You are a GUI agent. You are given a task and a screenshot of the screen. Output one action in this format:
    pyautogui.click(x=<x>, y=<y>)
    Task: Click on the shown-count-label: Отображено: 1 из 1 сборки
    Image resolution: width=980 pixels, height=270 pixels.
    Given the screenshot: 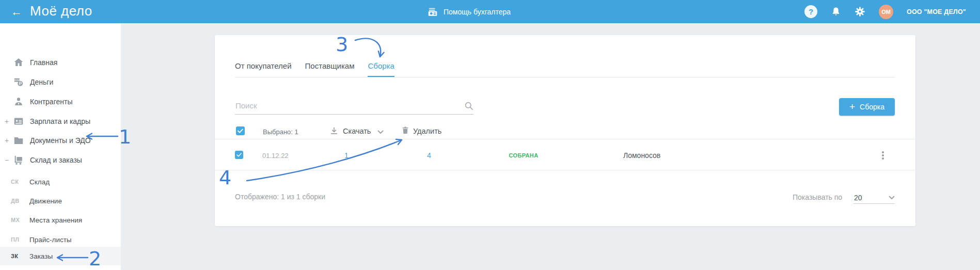 What is the action you would take?
    pyautogui.click(x=280, y=197)
    